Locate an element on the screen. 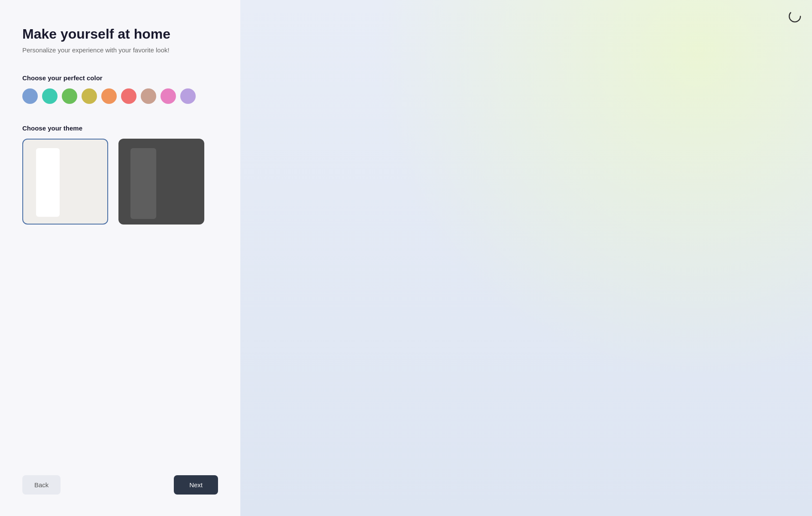  theme-section-label: Choose your theme is located at coordinates (120, 128).